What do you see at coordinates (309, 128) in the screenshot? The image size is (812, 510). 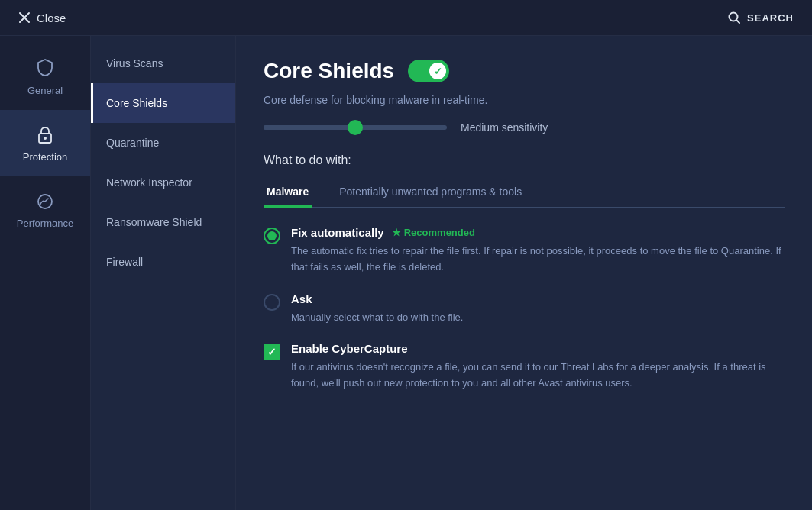 I see `slider-fill` at bounding box center [309, 128].